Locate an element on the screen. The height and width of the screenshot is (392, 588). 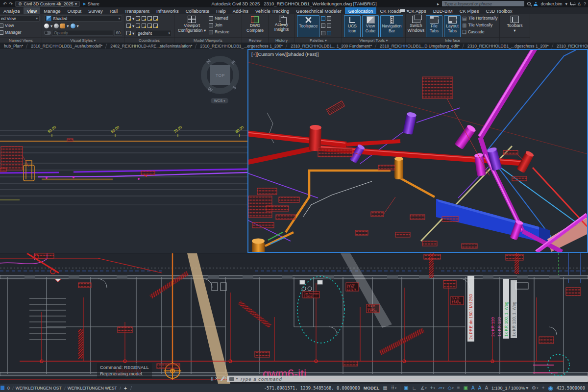
search-input is located at coordinates (483, 4).